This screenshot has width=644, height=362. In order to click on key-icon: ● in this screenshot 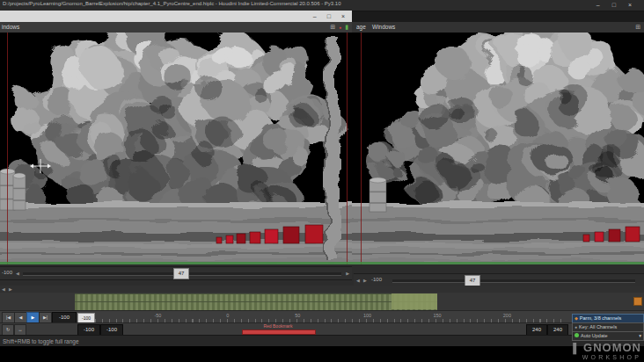, I will do `click(575, 327)`.